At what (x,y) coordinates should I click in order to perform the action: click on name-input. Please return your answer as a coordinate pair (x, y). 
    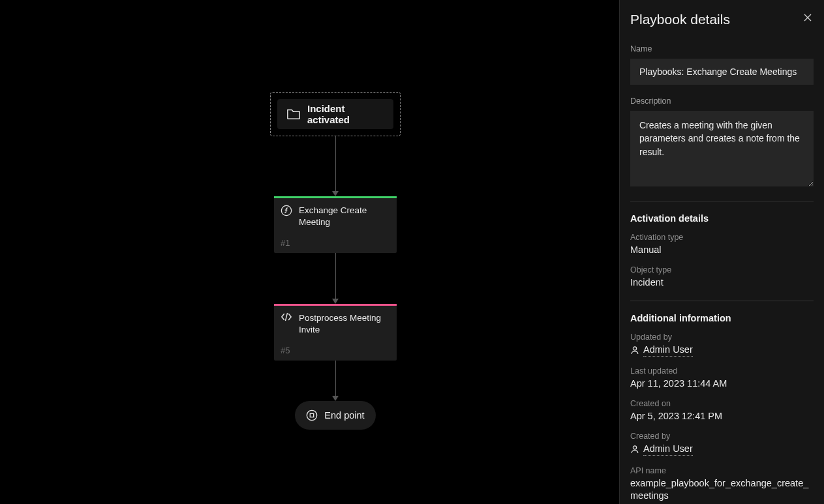
    Looking at the image, I should click on (722, 72).